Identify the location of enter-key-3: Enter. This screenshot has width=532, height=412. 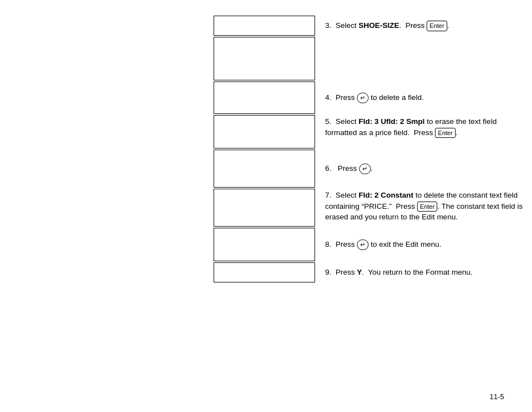
(437, 26).